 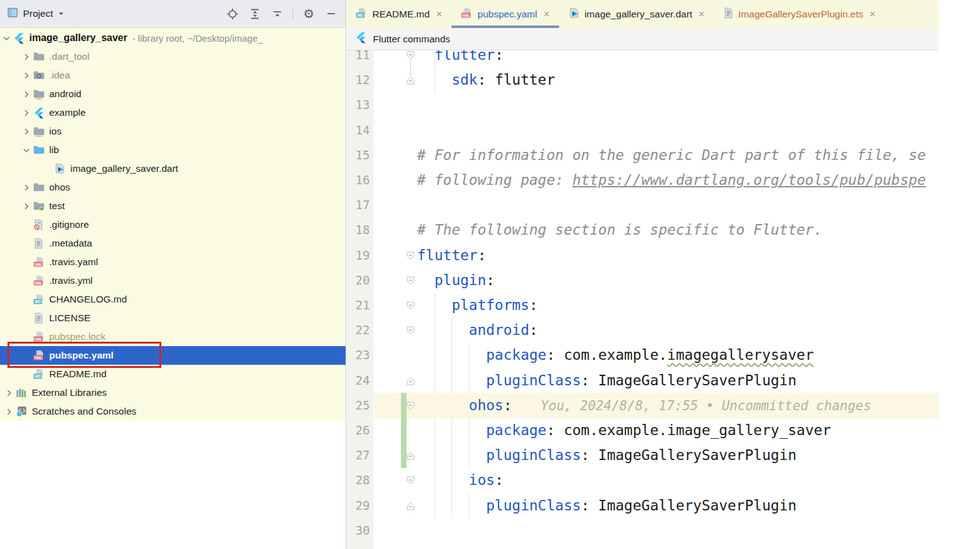 I want to click on code-line-27: 27 pluginClass: ImageGallerySaverPlugin, so click(x=643, y=456).